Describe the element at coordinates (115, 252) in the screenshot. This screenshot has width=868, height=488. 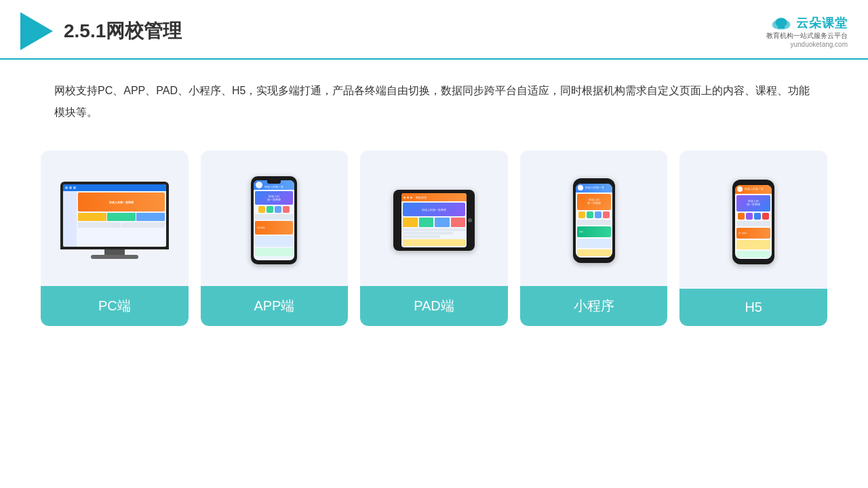
I see `pc-stand` at that location.